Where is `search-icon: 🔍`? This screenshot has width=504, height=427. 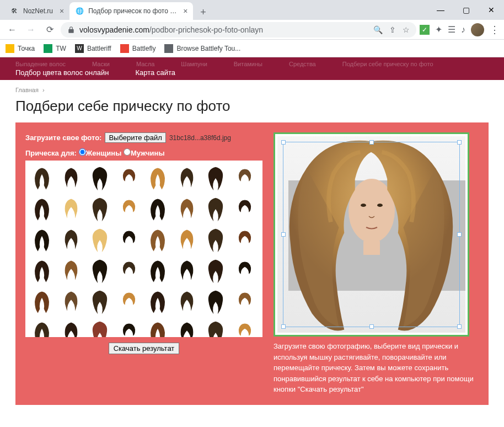 search-icon: 🔍 is located at coordinates (378, 30).